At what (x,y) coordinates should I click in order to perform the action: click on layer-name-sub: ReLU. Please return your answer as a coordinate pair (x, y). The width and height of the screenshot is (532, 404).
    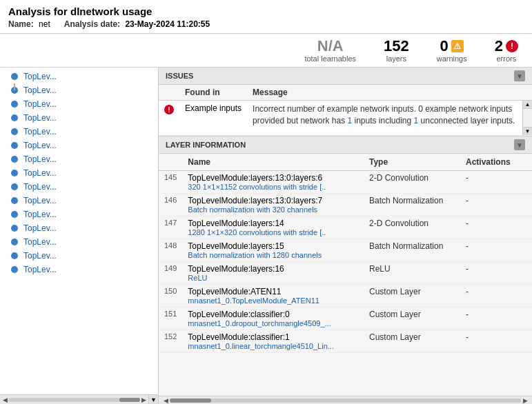
    Looking at the image, I should click on (273, 278).